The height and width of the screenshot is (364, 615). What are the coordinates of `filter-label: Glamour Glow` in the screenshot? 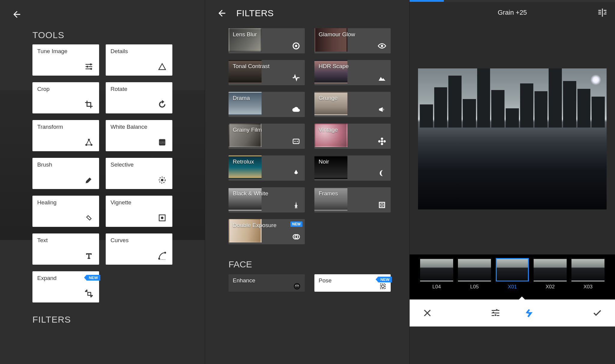 It's located at (353, 35).